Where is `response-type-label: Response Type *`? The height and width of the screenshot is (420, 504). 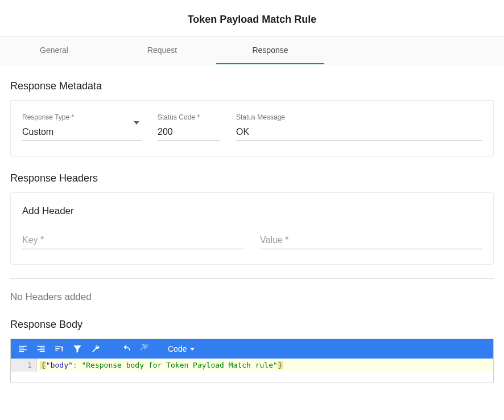 response-type-label: Response Type * is located at coordinates (82, 117).